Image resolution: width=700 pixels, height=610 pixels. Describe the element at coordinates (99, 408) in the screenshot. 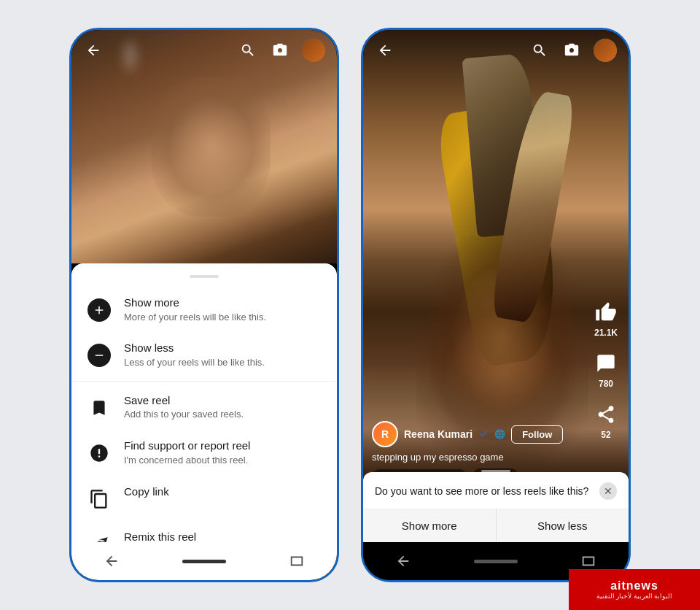

I see `bookmark-icon` at that location.